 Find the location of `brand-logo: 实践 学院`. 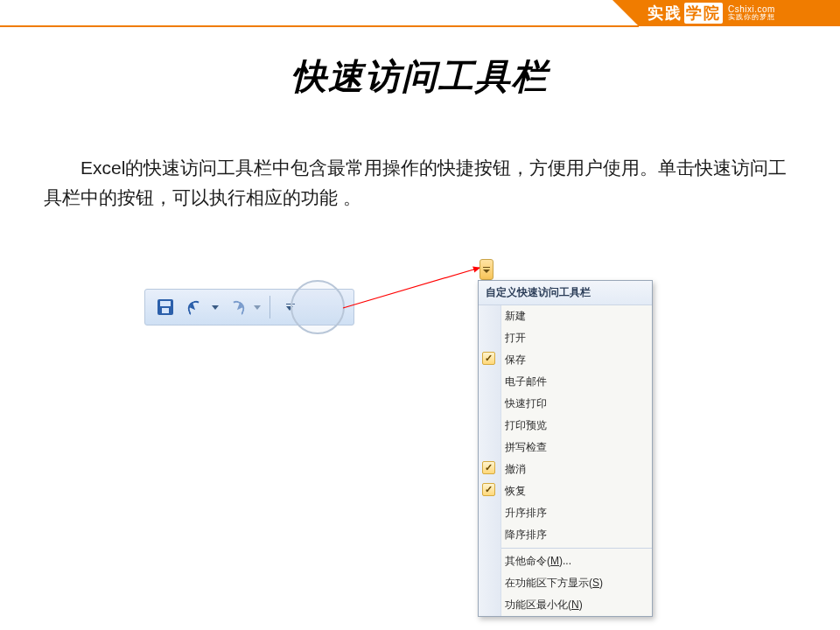

brand-logo: 实践 学院 is located at coordinates (685, 13).